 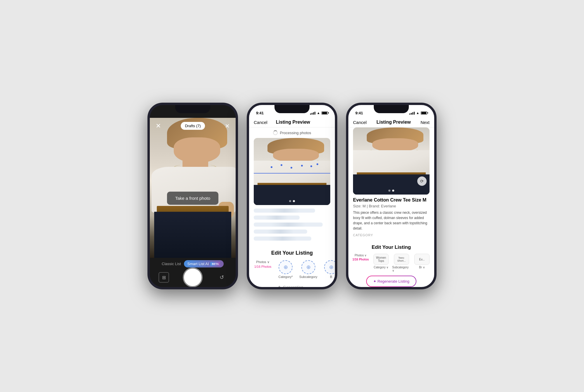 What do you see at coordinates (402, 269) in the screenshot?
I see `p3-subcategory-label: Subcategory ∨` at bounding box center [402, 269].